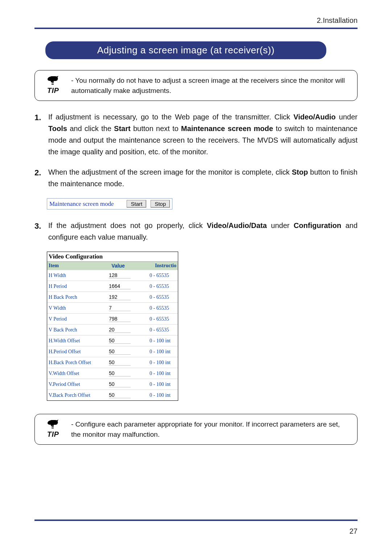 This screenshot has width=392, height=550. I want to click on row-value: 1664, so click(129, 286).